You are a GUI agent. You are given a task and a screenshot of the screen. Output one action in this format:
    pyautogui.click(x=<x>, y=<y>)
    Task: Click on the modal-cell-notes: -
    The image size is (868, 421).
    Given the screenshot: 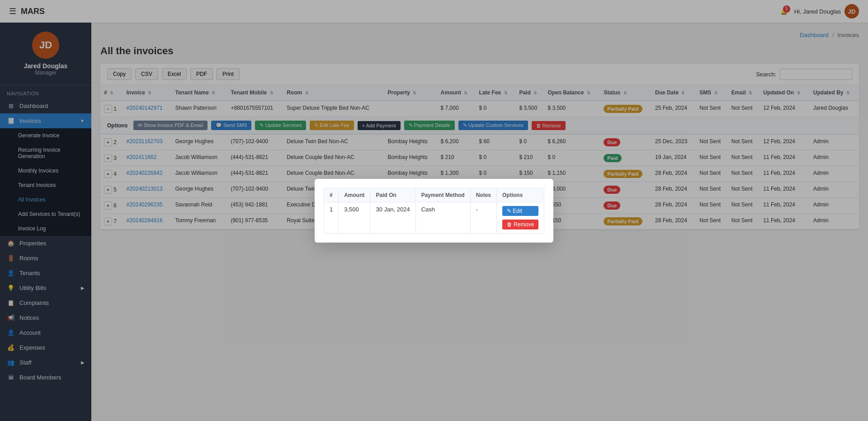 What is the action you would take?
    pyautogui.click(x=483, y=218)
    